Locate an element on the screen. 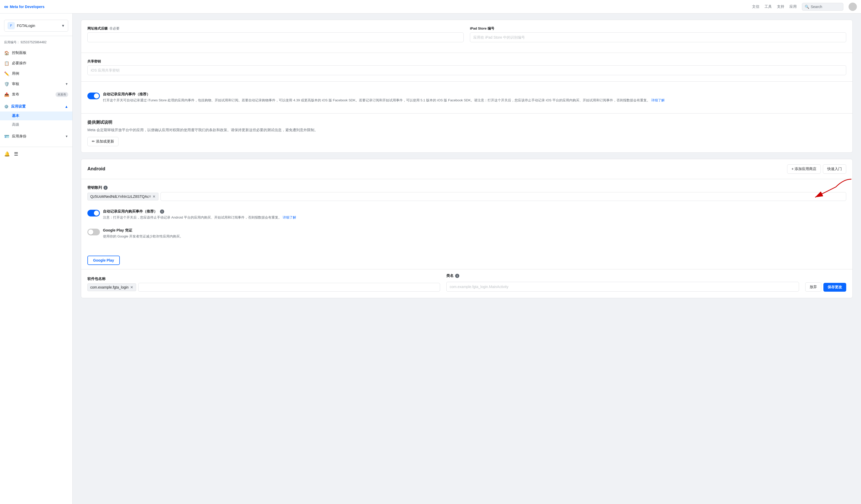 The width and height of the screenshot is (861, 504). android-auto-record-info-icon: i is located at coordinates (162, 212).